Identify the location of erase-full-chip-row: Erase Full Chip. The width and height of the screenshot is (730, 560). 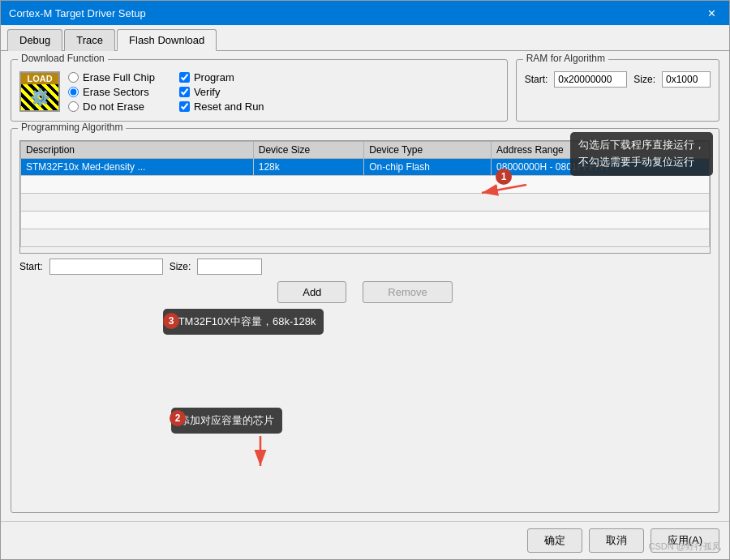
(112, 78).